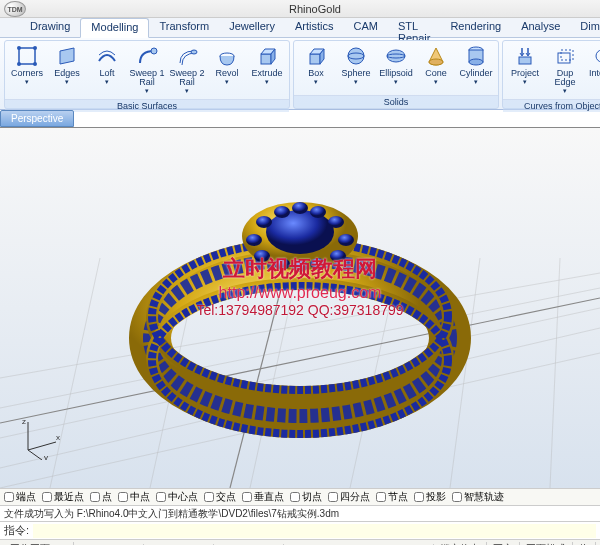 The image size is (600, 545). What do you see at coordinates (312, 497) in the screenshot?
I see `osnap-label-7: 切点` at bounding box center [312, 497].